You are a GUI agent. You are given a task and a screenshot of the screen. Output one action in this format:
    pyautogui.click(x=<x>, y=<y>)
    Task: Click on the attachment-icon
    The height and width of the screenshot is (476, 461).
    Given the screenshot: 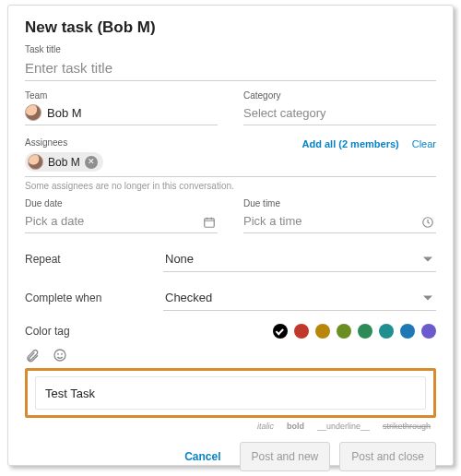 What is the action you would take?
    pyautogui.click(x=32, y=355)
    